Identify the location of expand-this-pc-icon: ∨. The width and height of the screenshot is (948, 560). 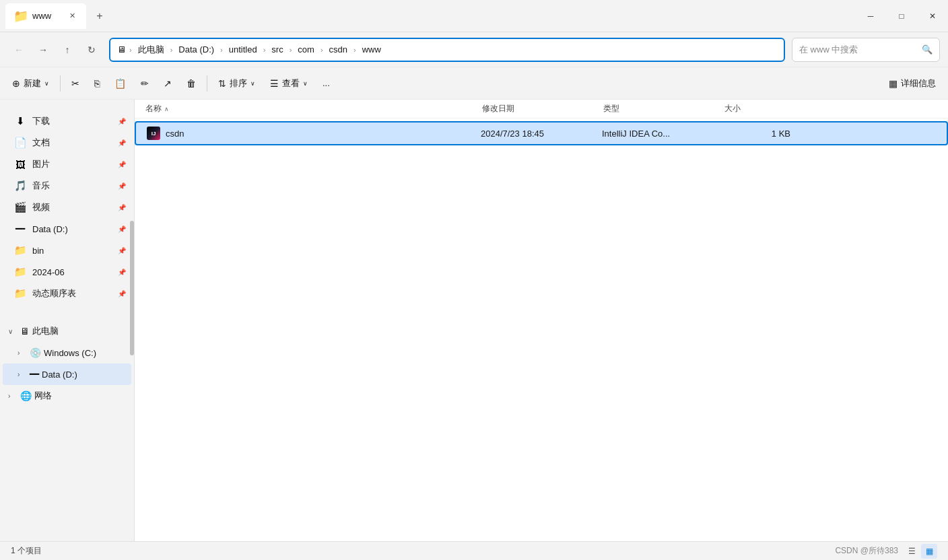
(13, 331).